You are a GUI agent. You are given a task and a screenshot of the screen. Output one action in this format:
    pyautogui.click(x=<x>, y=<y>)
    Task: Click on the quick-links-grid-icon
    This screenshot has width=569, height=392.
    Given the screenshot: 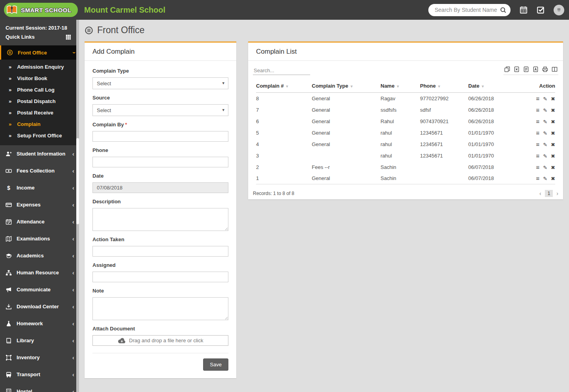 What is the action you would take?
    pyautogui.click(x=68, y=37)
    